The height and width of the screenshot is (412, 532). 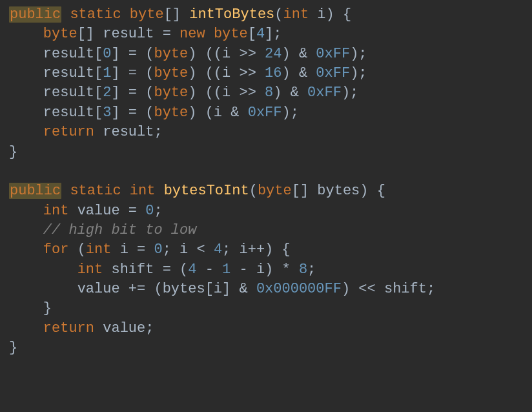 What do you see at coordinates (373, 191) in the screenshot?
I see `code-token: ) {` at bounding box center [373, 191].